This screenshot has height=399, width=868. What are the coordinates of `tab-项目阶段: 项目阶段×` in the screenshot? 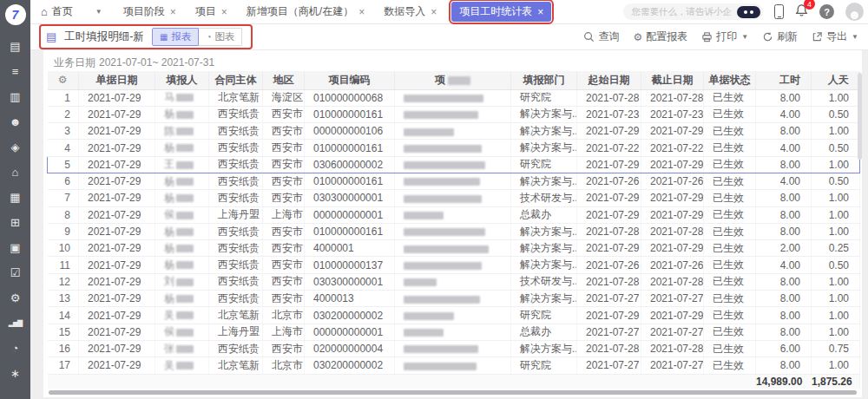 It's located at (149, 12).